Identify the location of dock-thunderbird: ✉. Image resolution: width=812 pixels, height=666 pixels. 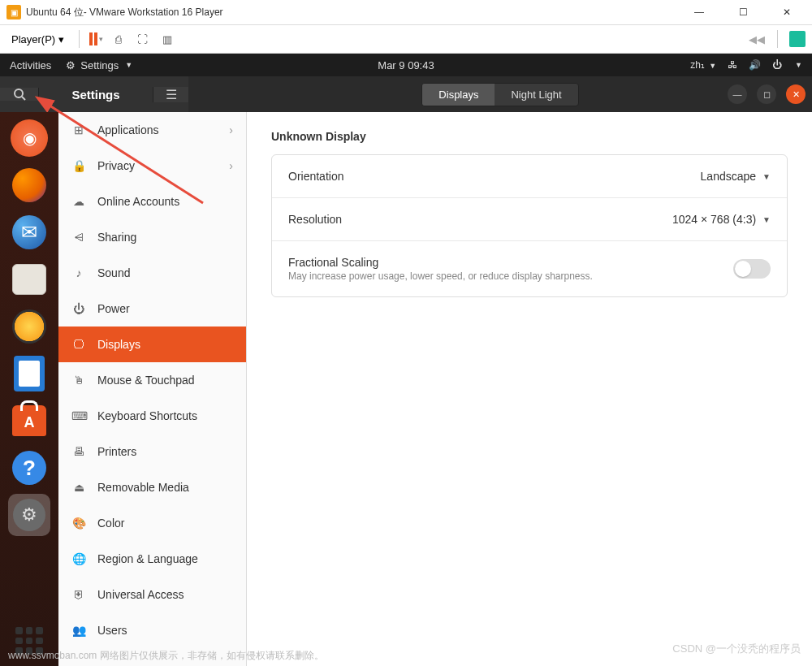
(29, 232).